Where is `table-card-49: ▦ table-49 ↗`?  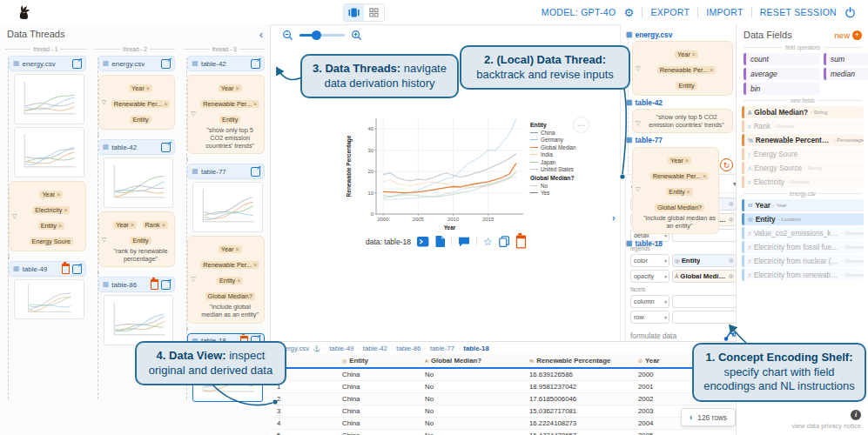
table-card-49: ▦ table-49 ↗ is located at coordinates (47, 269).